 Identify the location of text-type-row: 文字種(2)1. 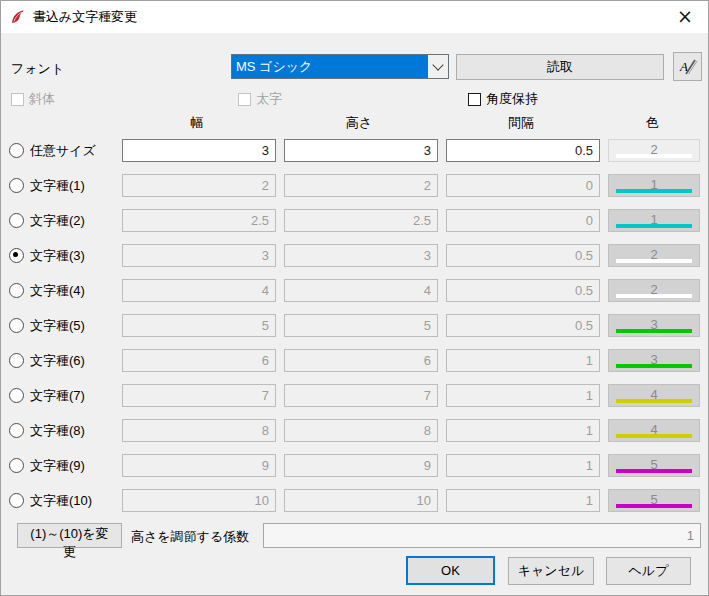
(354, 220).